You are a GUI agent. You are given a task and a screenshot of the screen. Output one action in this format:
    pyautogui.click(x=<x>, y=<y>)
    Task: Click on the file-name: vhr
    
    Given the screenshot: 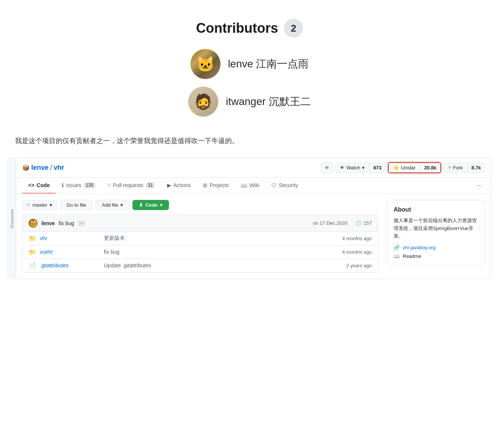 What is the action you would take?
    pyautogui.click(x=70, y=238)
    